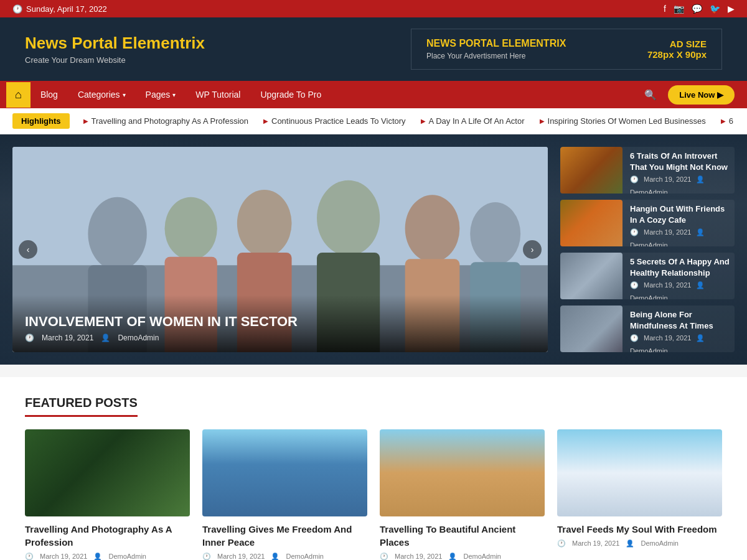 The width and height of the screenshot is (747, 560). I want to click on hero-sidebar-title-3: Being Alone For Mindfulness At Times, so click(680, 320).